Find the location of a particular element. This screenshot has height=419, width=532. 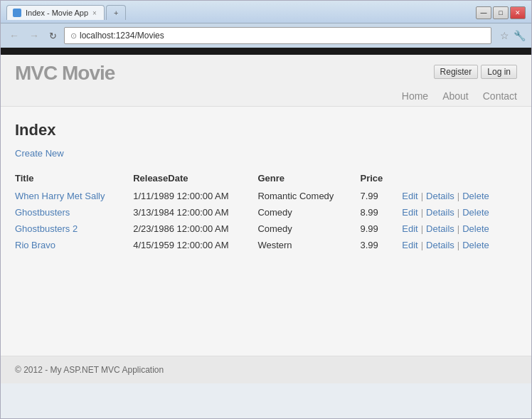

forward-button: → is located at coordinates (34, 36).